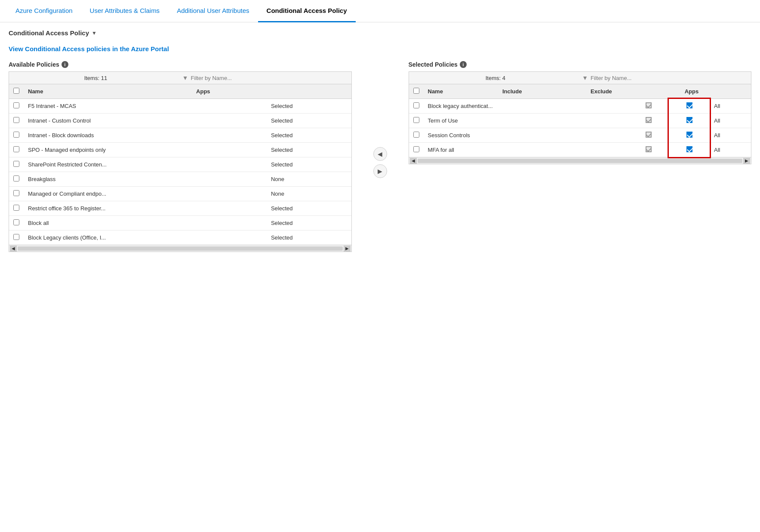 This screenshot has width=760, height=532. What do you see at coordinates (580, 121) in the screenshot?
I see `selected-policy-row: Term of Use All` at bounding box center [580, 121].